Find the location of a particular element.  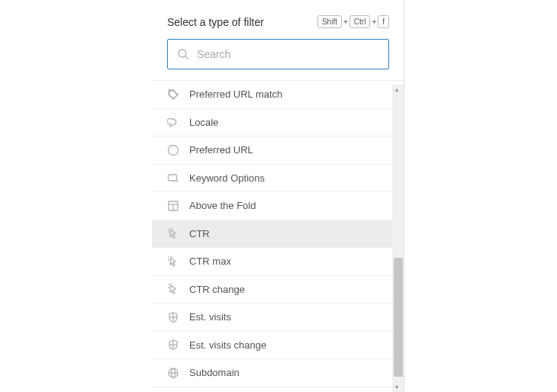

filter-item-label: CTR max is located at coordinates (211, 261).